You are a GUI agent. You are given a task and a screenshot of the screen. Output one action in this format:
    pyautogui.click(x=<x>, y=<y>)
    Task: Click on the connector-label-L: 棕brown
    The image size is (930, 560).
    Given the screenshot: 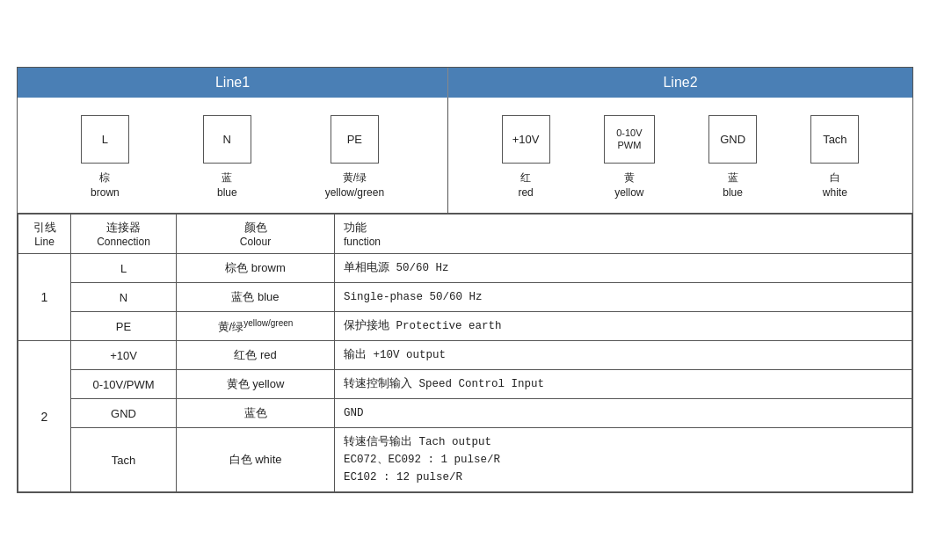 What is the action you would take?
    pyautogui.click(x=105, y=185)
    